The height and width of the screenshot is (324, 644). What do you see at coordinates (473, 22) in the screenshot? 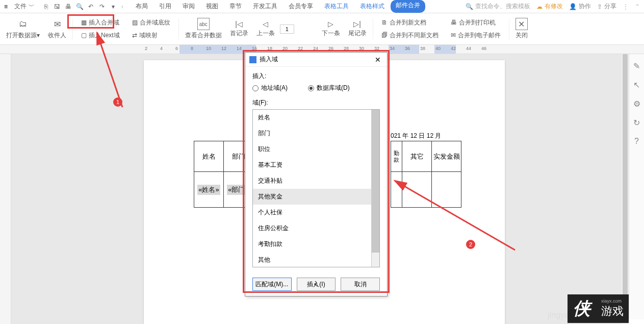
I see `merge-to-printer-button: 🖶 合并到打印机` at bounding box center [473, 22].